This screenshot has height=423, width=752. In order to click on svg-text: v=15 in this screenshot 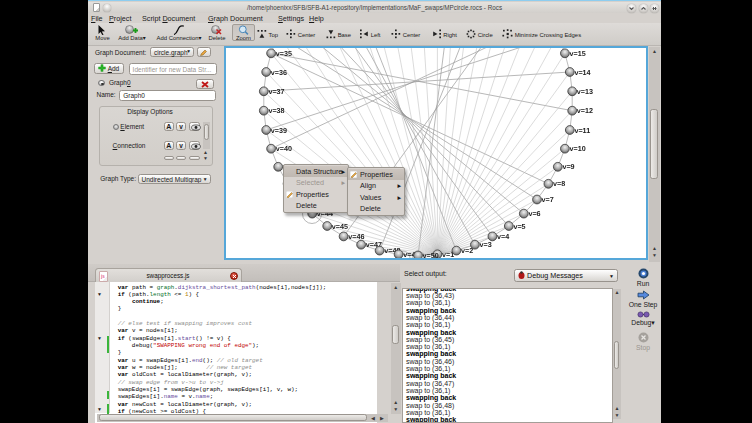, I will do `click(578, 54)`.